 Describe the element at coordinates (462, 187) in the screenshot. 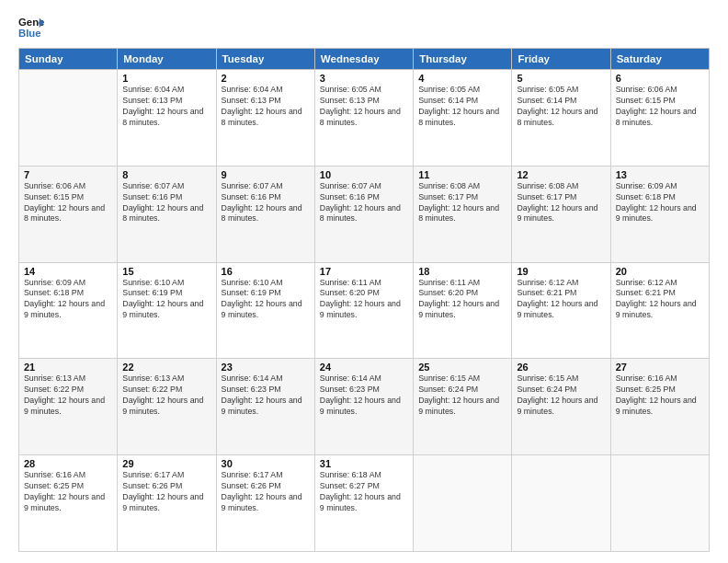

I see `sunrise-text: Sunrise: 6:08 AM` at that location.